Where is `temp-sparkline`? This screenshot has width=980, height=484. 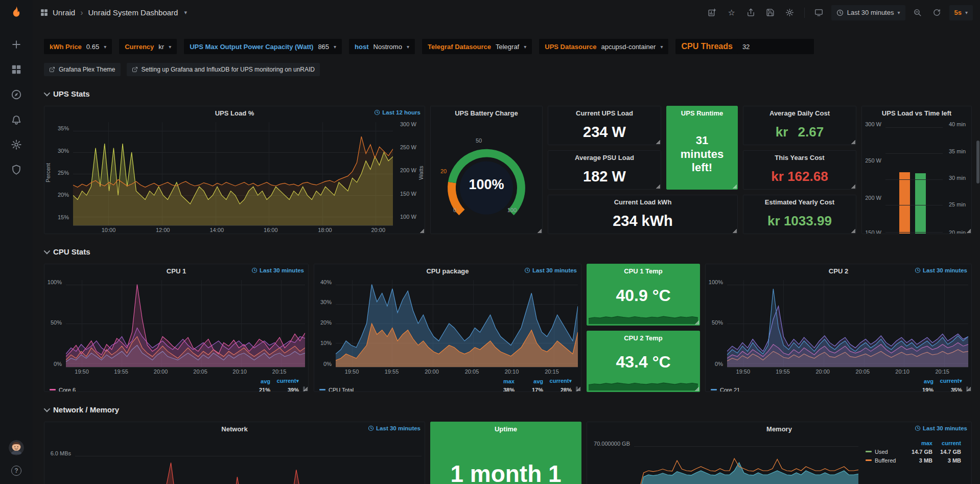
temp-sparkline is located at coordinates (643, 317).